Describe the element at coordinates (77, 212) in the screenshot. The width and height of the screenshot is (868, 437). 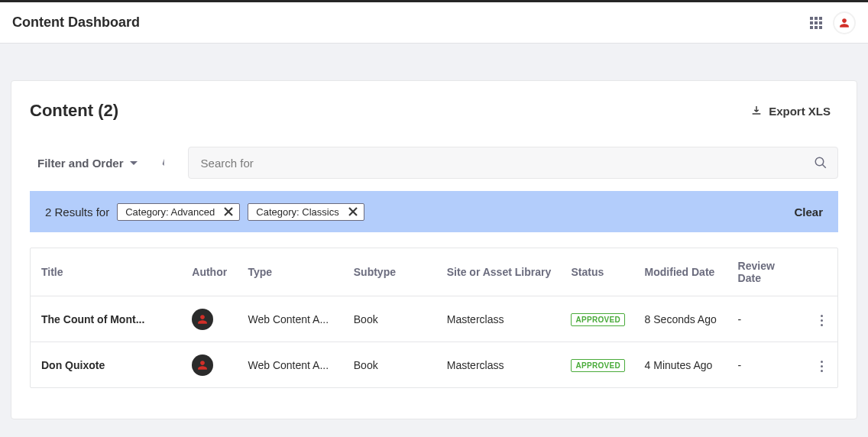
I see `results-count-label: 2 Results for` at that location.